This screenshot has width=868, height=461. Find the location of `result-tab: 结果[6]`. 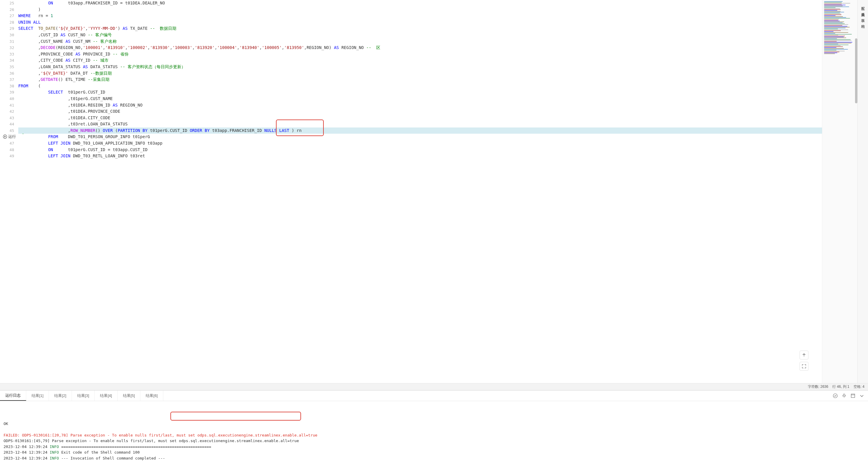

result-tab: 结果[6] is located at coordinates (152, 396).